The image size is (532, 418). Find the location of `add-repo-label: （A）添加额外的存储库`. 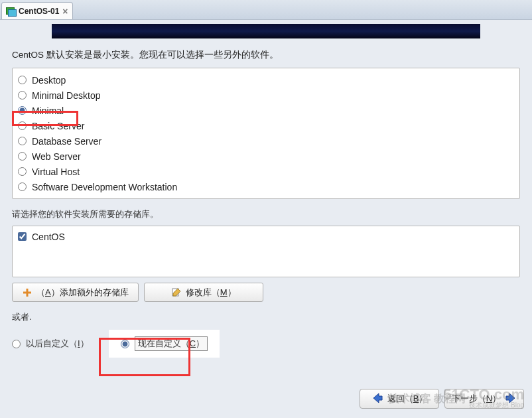

add-repo-label: （A）添加额外的存储库 is located at coordinates (82, 293).